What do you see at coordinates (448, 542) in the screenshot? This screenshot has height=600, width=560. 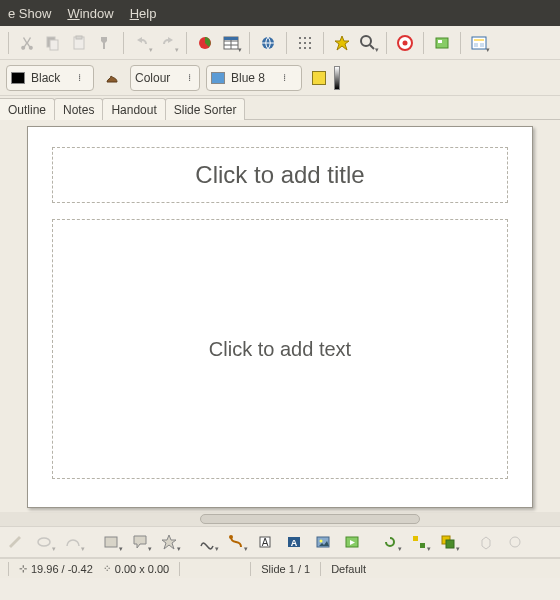 I see `arrange-tool: ▾` at bounding box center [448, 542].